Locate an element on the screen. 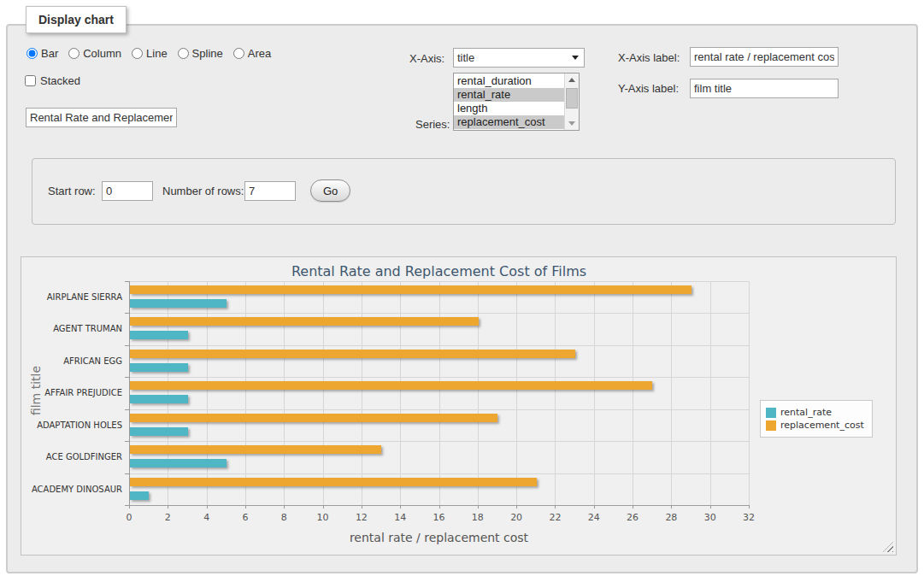  legend-swatch-replacement_cost is located at coordinates (771, 426).